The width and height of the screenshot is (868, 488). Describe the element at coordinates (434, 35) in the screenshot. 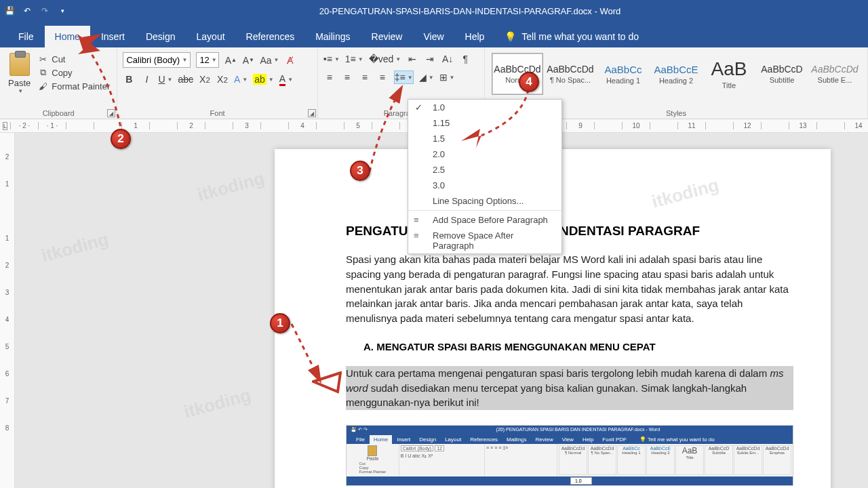

I see `ribbon-tabs: File Home Insert Design Layout Reference…` at that location.